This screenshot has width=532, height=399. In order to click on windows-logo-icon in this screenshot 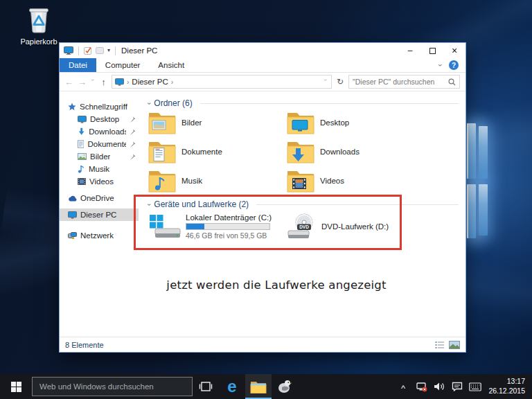, I will do `click(17, 387)`.